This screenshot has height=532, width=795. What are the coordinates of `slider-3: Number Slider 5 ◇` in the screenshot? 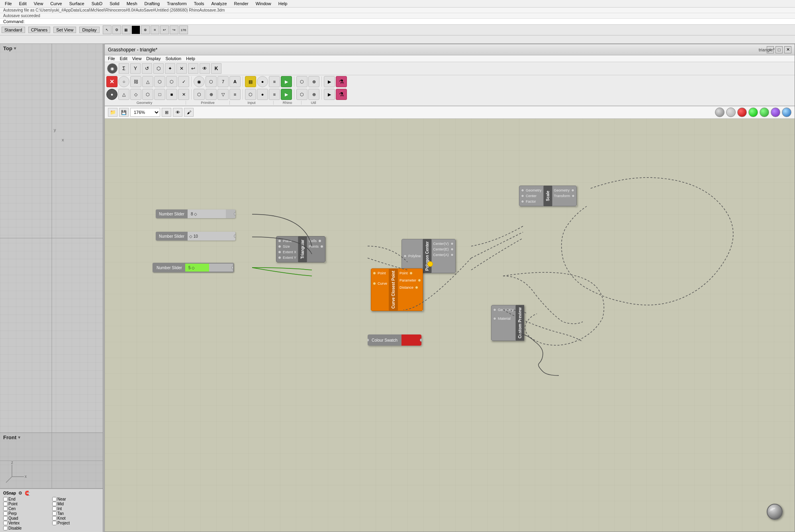 It's located at (193, 268).